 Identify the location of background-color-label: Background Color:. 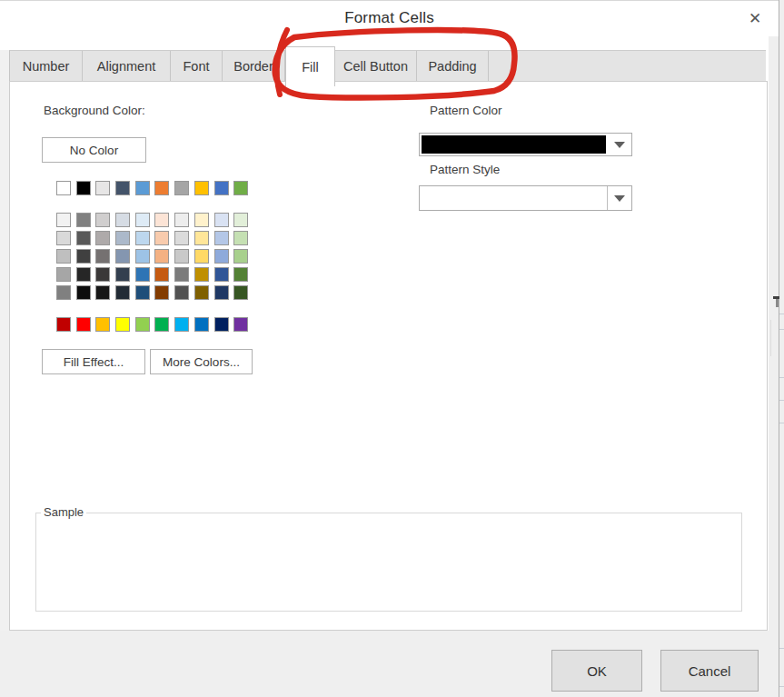
(94, 111).